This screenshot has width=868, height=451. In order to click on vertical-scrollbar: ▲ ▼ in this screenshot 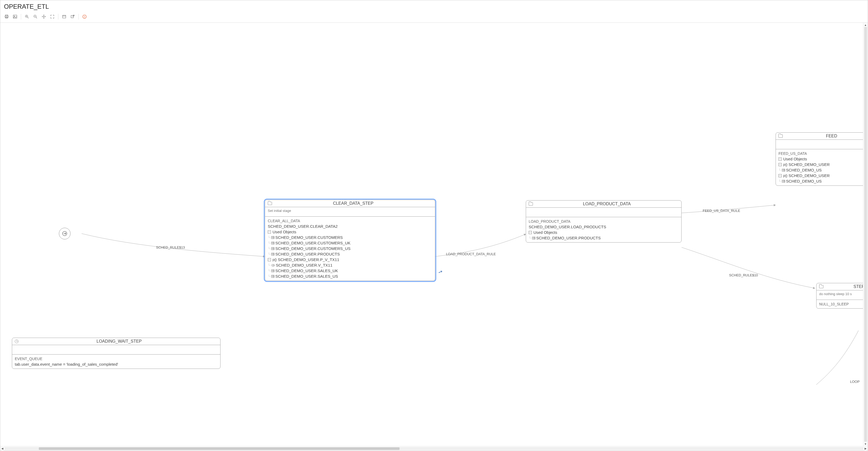, I will do `click(865, 234)`.